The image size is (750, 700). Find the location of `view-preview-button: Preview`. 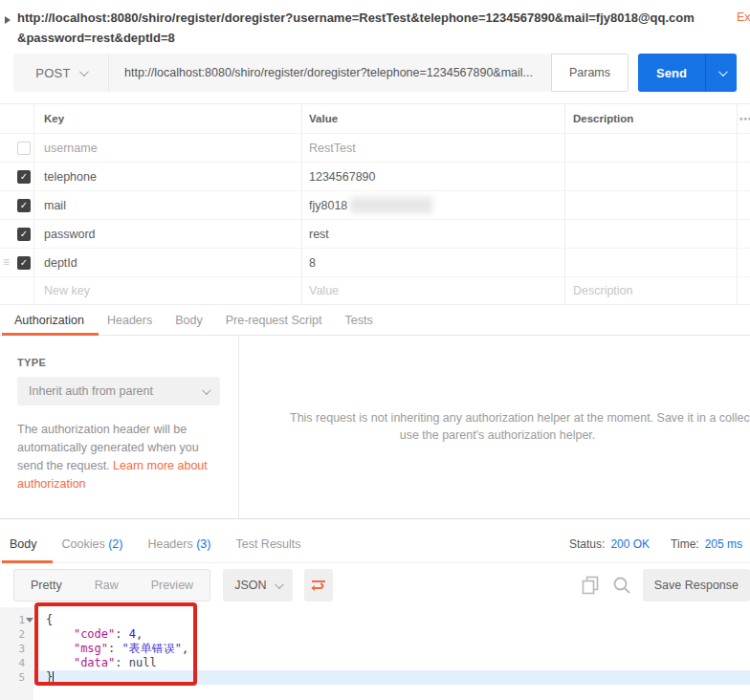

view-preview-button: Preview is located at coordinates (172, 585).